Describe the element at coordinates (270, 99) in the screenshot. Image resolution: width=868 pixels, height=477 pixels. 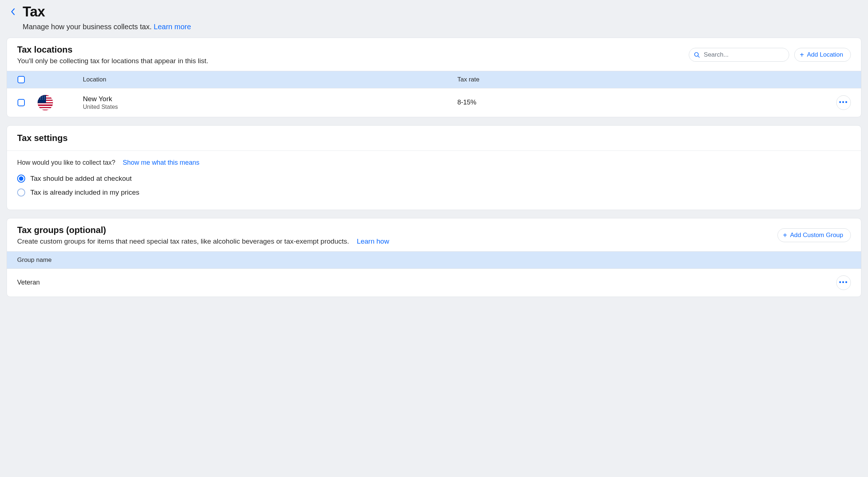
I see `location-name: New York` at that location.